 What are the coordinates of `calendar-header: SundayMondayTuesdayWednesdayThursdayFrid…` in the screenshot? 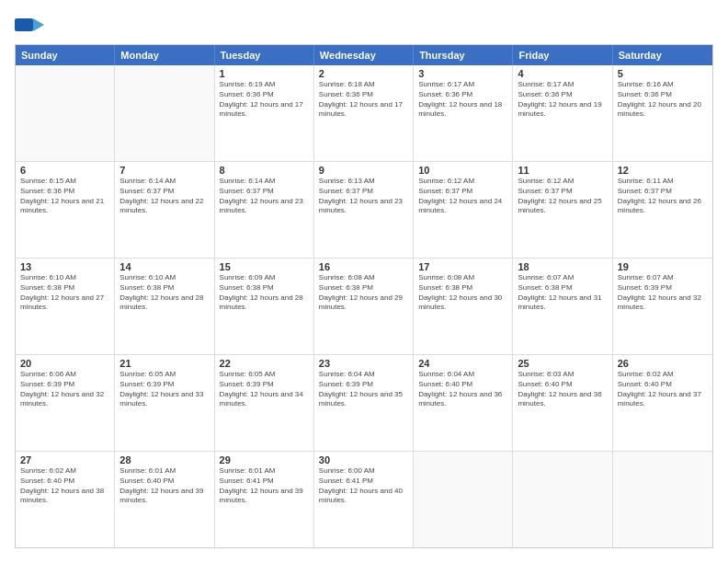 It's located at (364, 55).